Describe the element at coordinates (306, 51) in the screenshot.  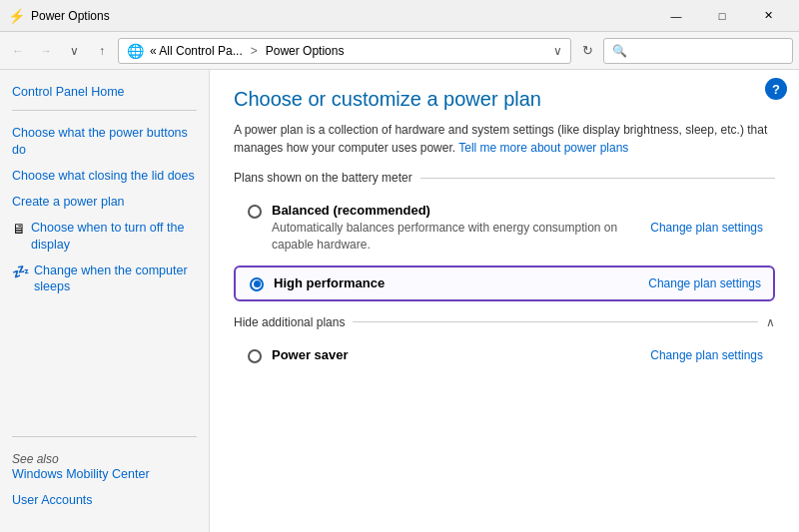
I see `breadcrumb-2: Power Options` at that location.